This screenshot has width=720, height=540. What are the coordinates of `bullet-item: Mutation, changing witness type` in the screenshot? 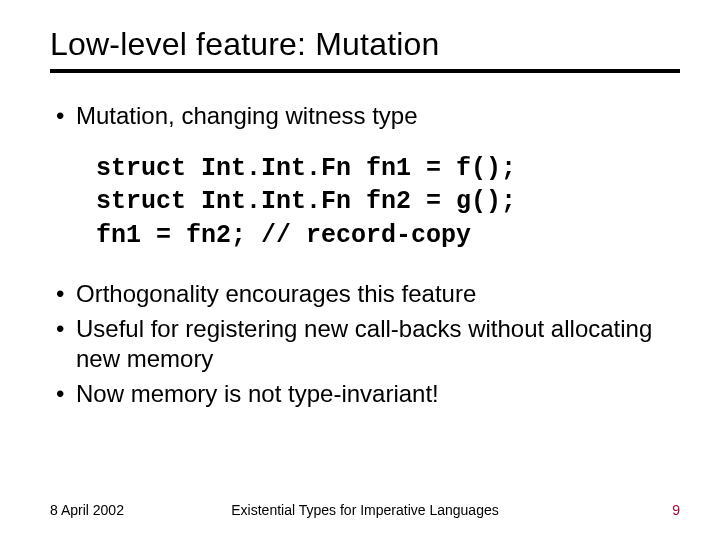 It's located at (366, 116).